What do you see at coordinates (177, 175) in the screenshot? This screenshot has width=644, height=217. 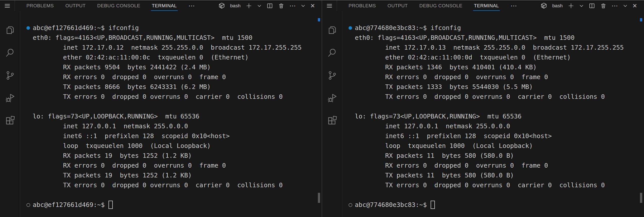 I see `terminal-line: TX packets 19 bytes 1252 (1.2 KB)` at bounding box center [177, 175].